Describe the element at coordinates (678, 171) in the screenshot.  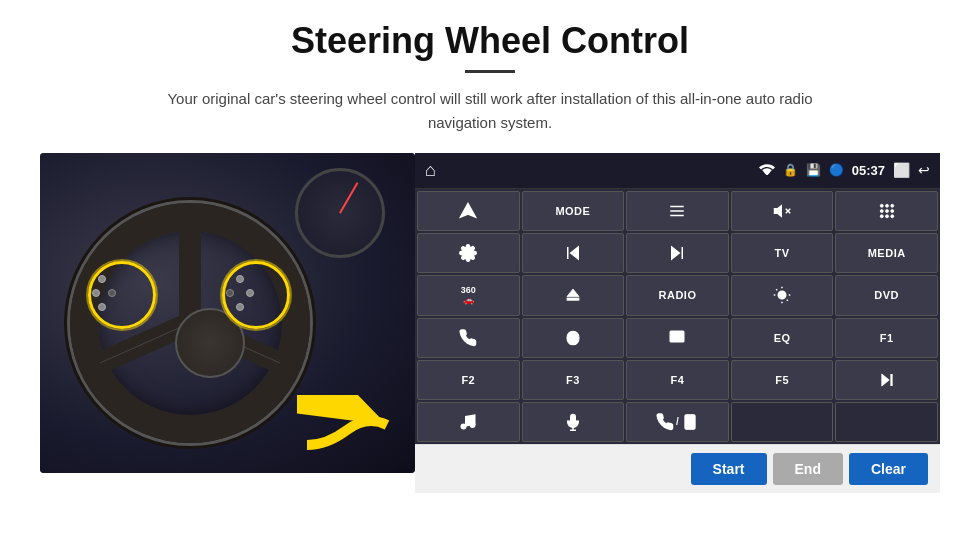
I see `panel-topbar: ⌂ 🔒 💾 🔵 05:37 ⬜ ↩` at that location.